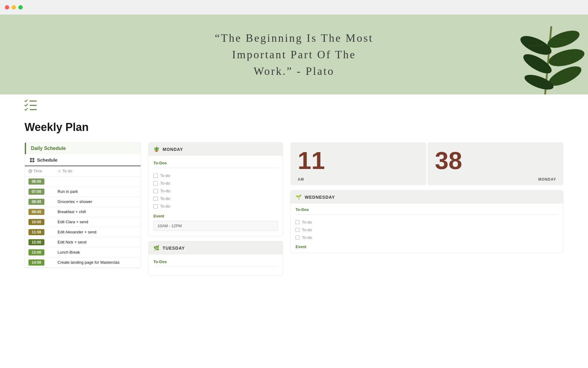 This screenshot has width=588, height=368. Describe the element at coordinates (39, 182) in the screenshot. I see `time-cell: 06:00` at that location.